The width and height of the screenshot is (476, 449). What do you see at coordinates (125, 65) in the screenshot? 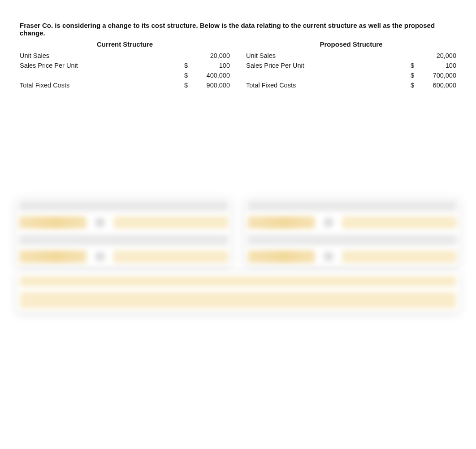
I see `current-structure-col: Current Structure Unit Sales 20,000 Sale…` at bounding box center [125, 65].